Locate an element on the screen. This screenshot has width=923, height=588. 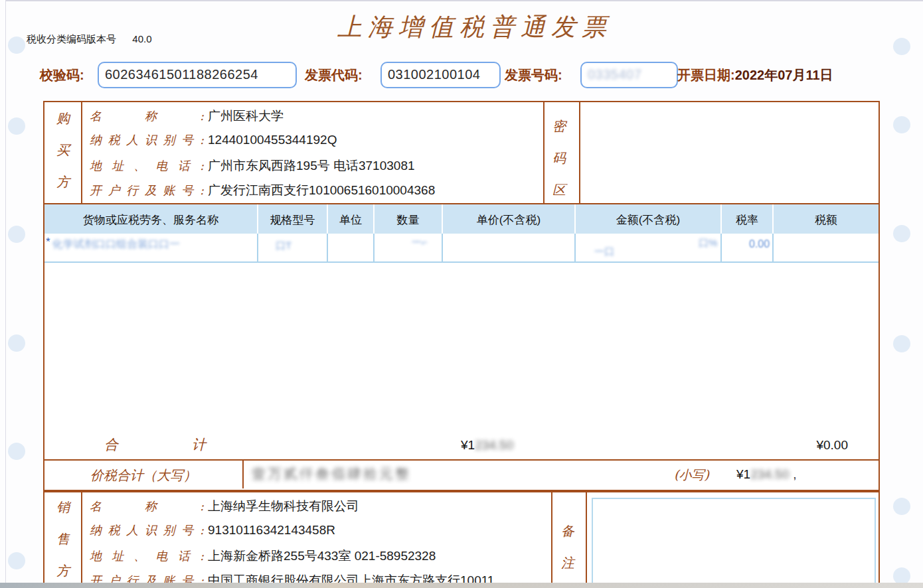
col-header-qty: 数量 is located at coordinates (408, 220).